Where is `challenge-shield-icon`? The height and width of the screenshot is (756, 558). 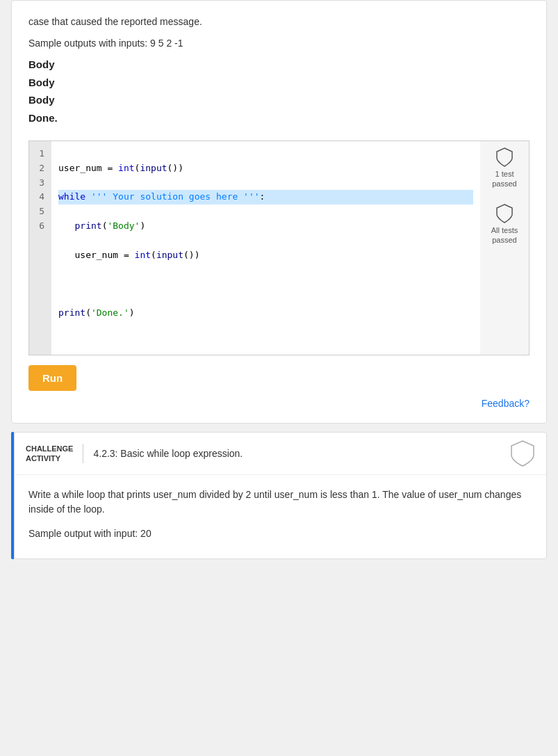
challenge-shield-icon is located at coordinates (523, 453).